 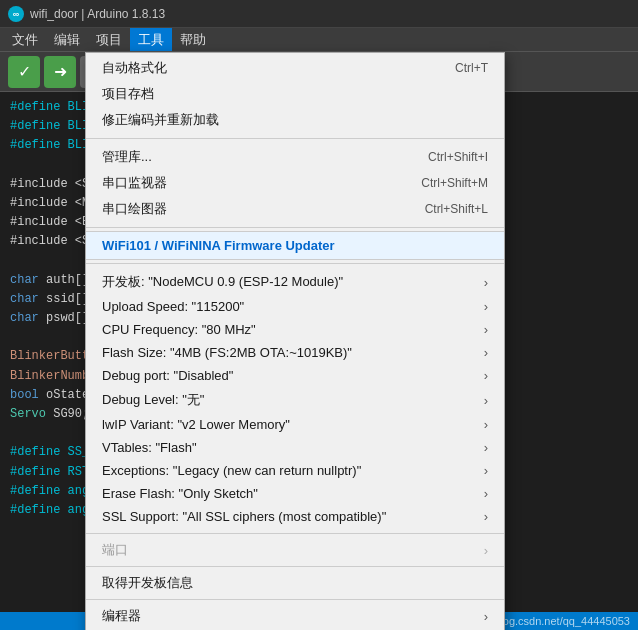 I want to click on menu-lwip-variant: lwIP Variant: "v2 Lower Memory" ›, so click(x=295, y=424).